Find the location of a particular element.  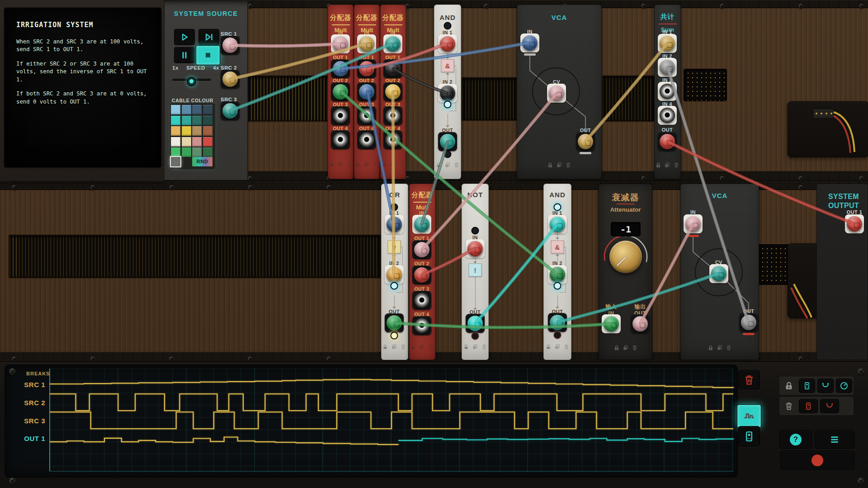

module-system-output-out-1-port is located at coordinates (854, 224).